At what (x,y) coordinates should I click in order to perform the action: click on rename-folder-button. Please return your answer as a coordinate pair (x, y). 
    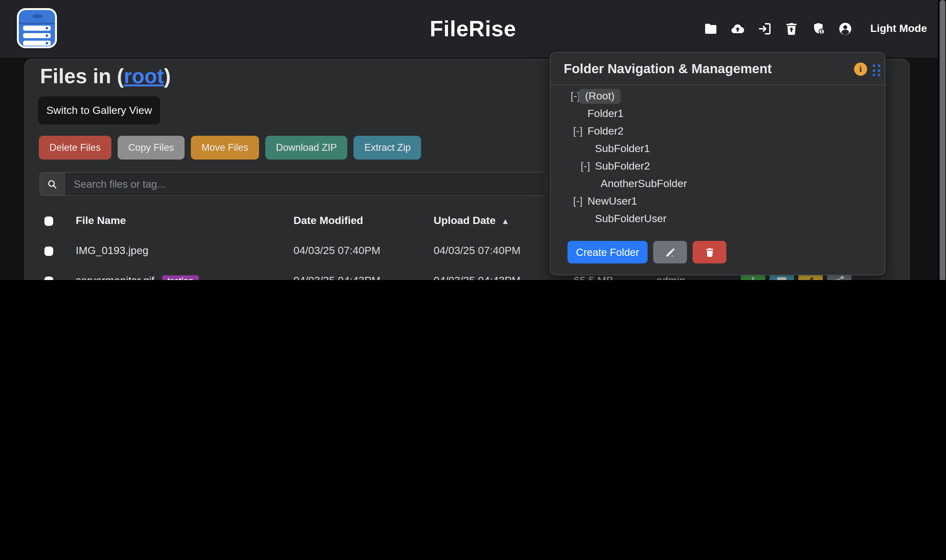
    Looking at the image, I should click on (670, 252).